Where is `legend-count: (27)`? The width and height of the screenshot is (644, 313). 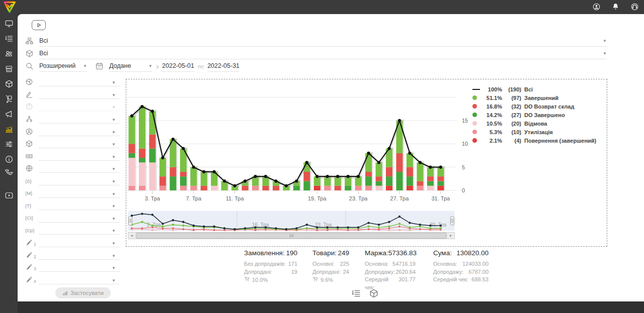
legend-count: (27) is located at coordinates (512, 115).